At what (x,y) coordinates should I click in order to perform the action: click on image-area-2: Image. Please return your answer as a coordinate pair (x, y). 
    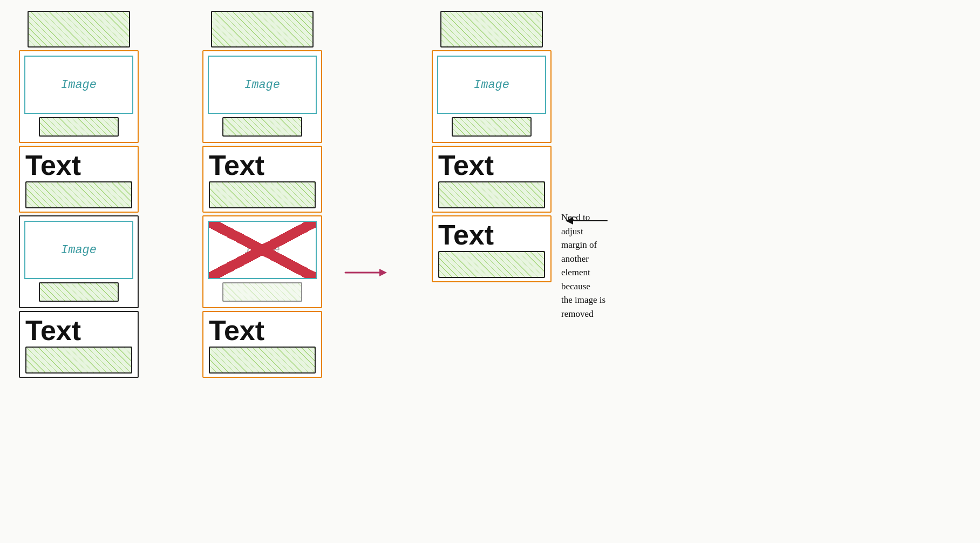
    Looking at the image, I should click on (79, 250).